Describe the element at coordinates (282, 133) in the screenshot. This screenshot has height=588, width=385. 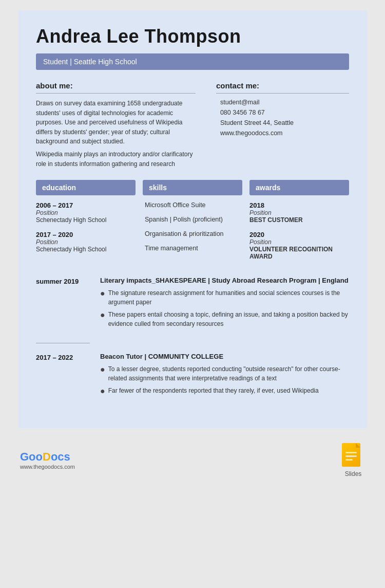
I see `contact-website: www.thegoodocs.com` at that location.